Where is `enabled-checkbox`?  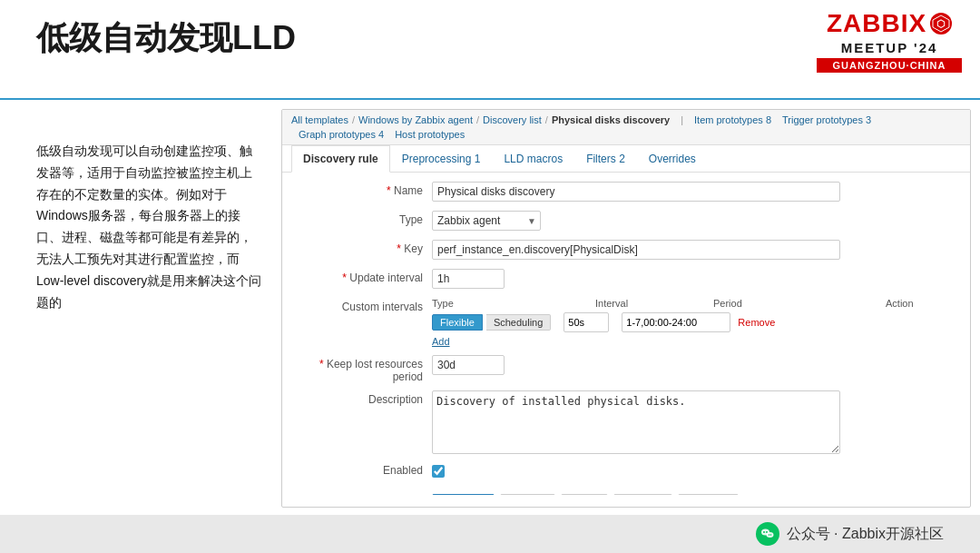 enabled-checkbox is located at coordinates (438, 471).